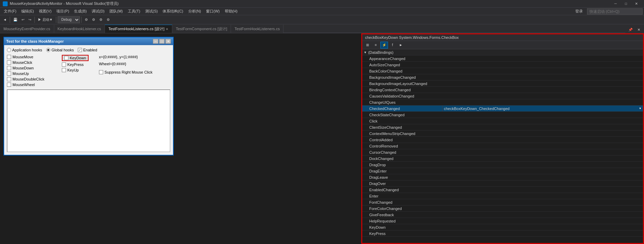 Image resolution: width=644 pixels, height=244 pixels. I want to click on toolbar-start-btn: ▶ 启动▼, so click(45, 20).